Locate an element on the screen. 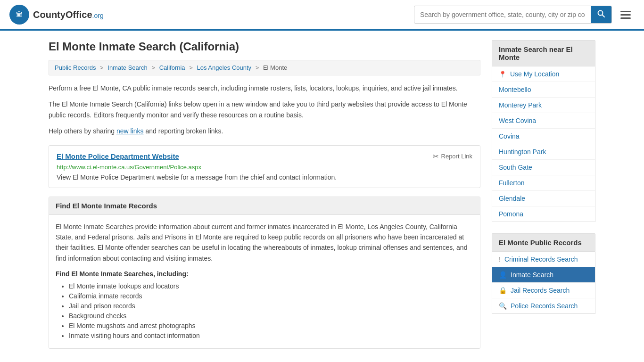 The height and width of the screenshot is (362, 644). sidebar-nearby-link: Glendale is located at coordinates (512, 198).